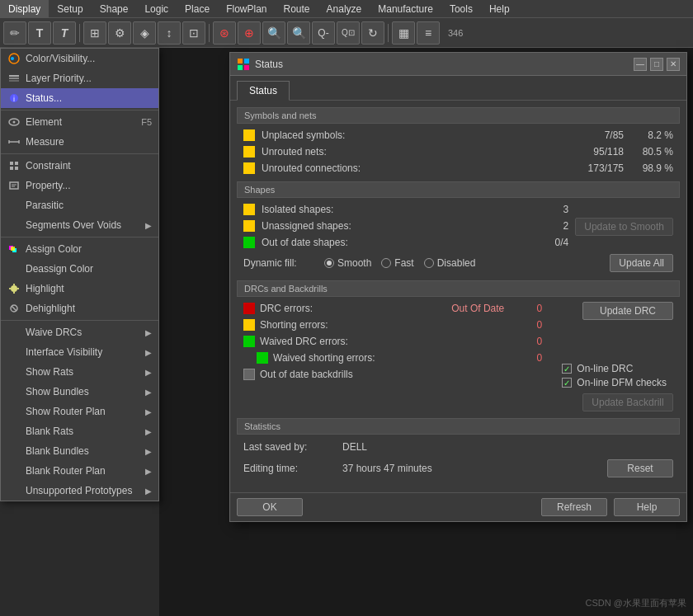 This screenshot has height=616, width=693. What do you see at coordinates (79, 205) in the screenshot?
I see `menu-item-parasitic: Parasitic` at bounding box center [79, 205].